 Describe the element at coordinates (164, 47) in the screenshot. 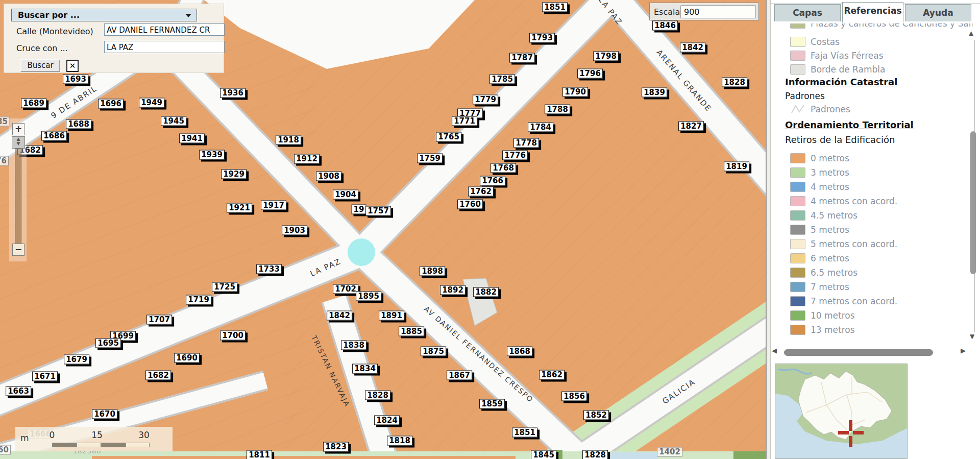

I see `cross-input: LA PAZ` at that location.